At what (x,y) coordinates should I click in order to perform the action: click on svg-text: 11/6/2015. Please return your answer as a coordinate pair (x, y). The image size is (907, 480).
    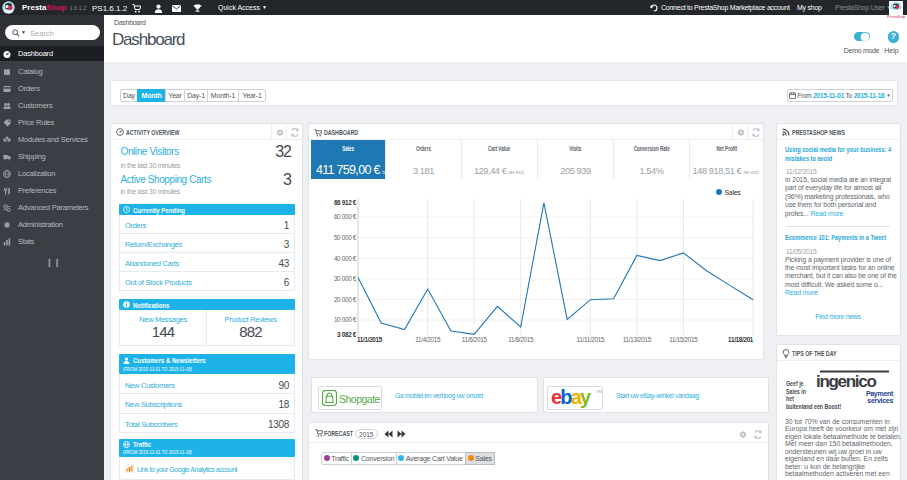
    Looking at the image, I should click on (475, 340).